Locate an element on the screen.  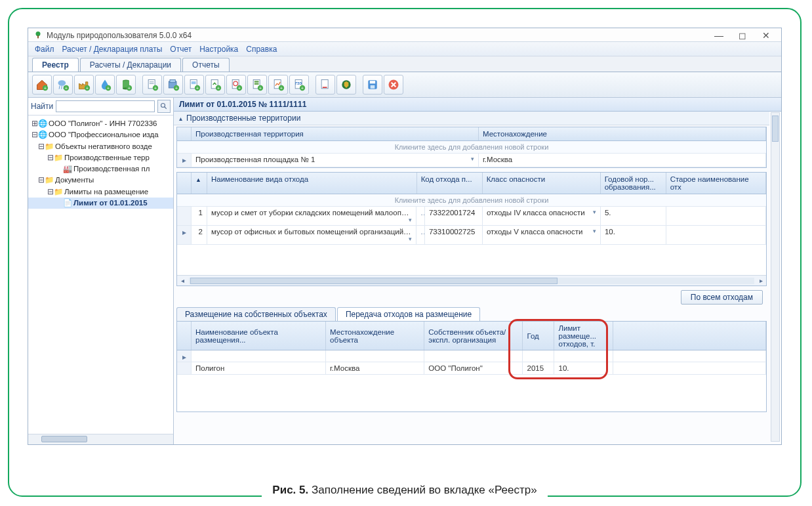
territory-cell-territory: Производственная площадка № 1 is located at coordinates (335, 160).